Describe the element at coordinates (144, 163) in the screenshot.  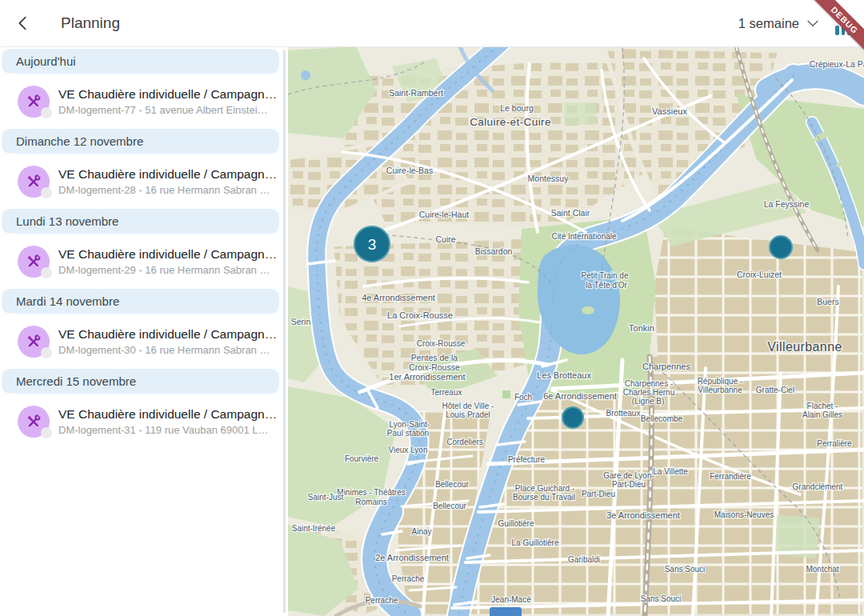
I see `planning-section: Dimanche 12 novembreVE Chaudière individ…` at that location.